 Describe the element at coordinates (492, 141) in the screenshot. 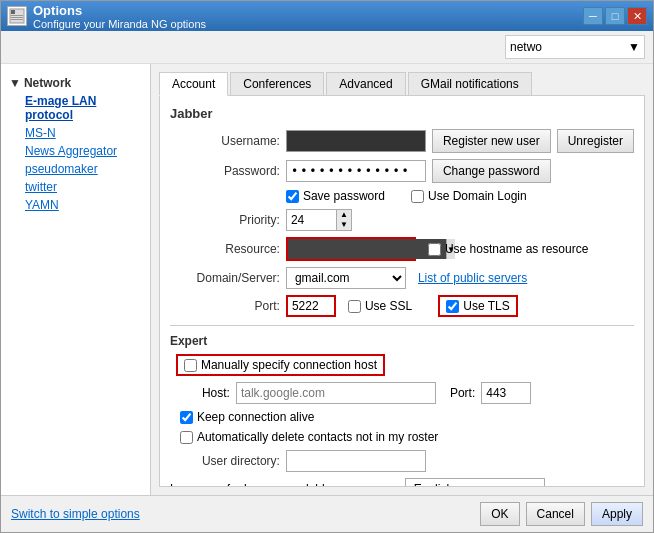

I see `register-button: Register new user` at that location.